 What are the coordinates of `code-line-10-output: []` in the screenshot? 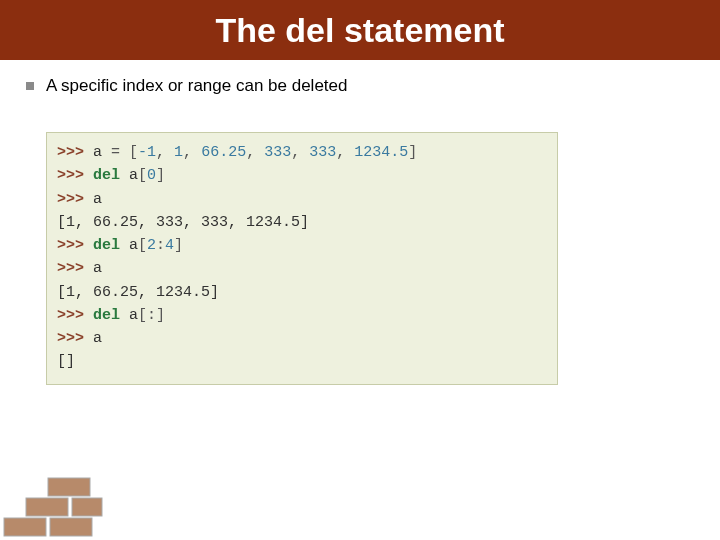 It's located at (302, 362).